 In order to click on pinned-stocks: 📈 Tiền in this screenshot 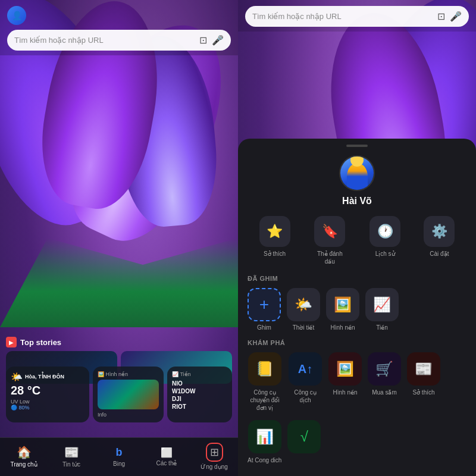, I will do `click(382, 309)`.